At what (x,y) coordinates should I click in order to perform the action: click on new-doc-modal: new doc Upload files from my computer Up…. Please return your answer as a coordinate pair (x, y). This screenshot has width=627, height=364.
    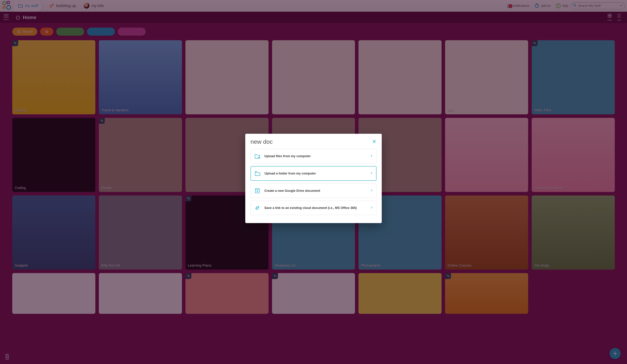
    Looking at the image, I should click on (314, 179).